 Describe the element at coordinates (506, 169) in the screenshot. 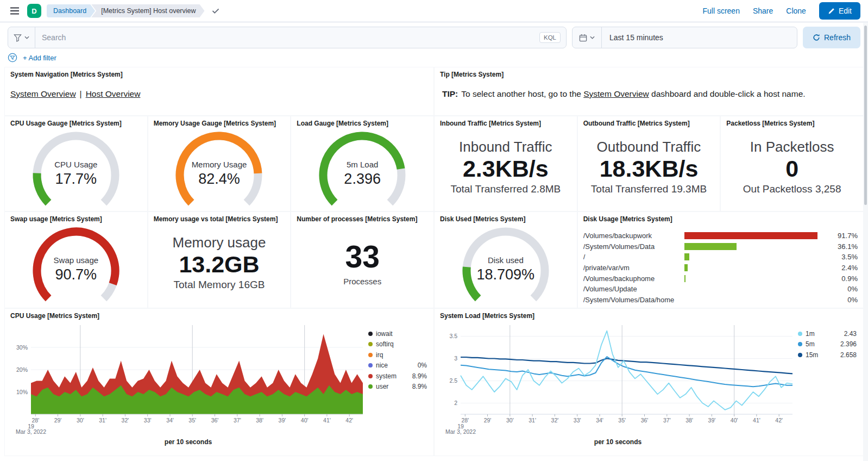

I see `metric-value: 2.3KB/s` at that location.